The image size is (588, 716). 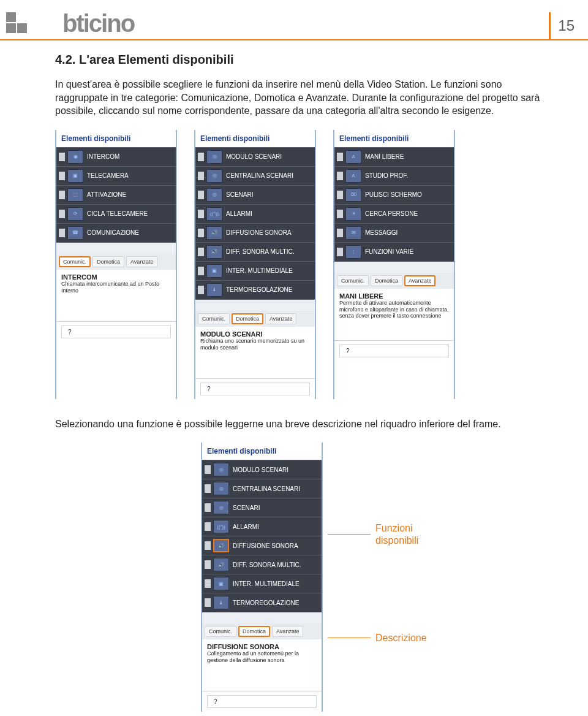 What do you see at coordinates (116, 175) in the screenshot?
I see `list-item: ▣TELECAMERA` at bounding box center [116, 175].